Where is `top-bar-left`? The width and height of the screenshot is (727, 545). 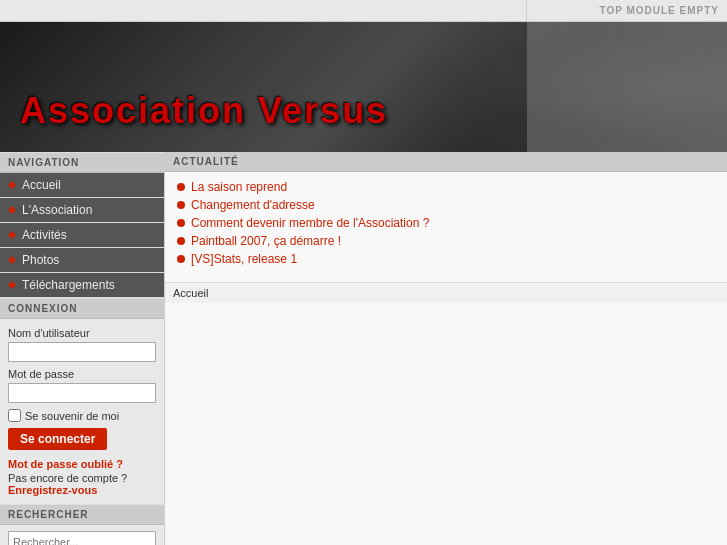 top-bar-left is located at coordinates (264, 10).